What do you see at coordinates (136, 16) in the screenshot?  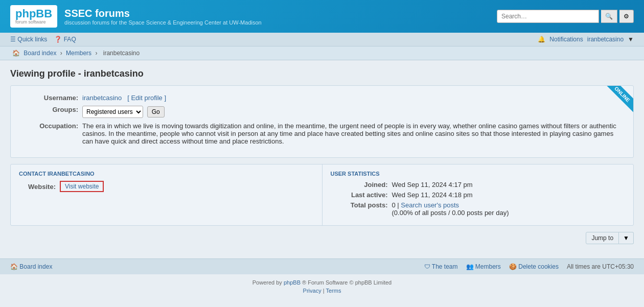 I see `logo-area: phpBB forum software SSEC forums discuss…` at bounding box center [136, 16].